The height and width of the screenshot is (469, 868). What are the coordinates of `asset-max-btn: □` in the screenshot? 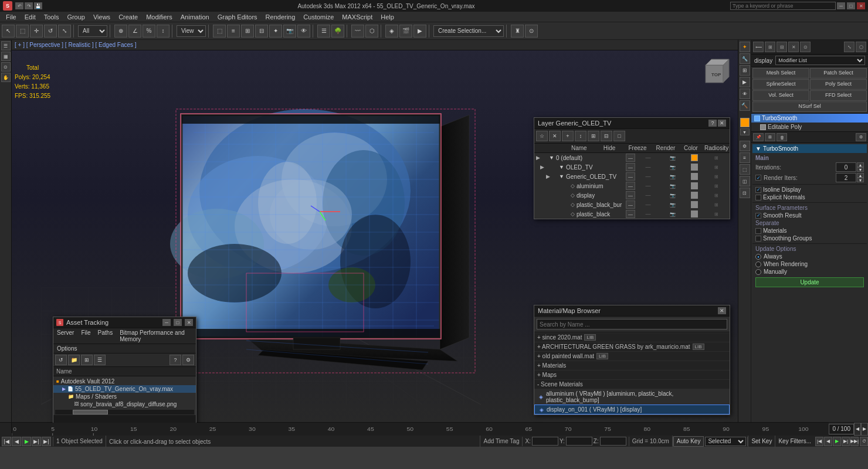 It's located at (178, 322).